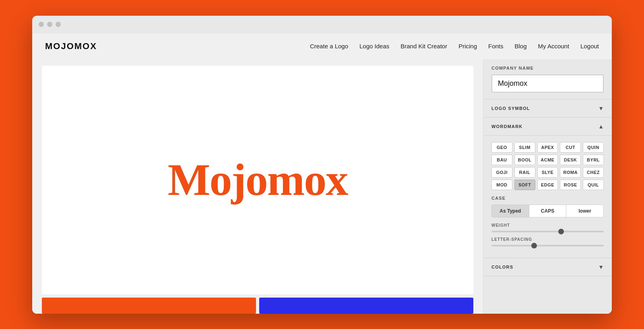 This screenshot has height=329, width=644. What do you see at coordinates (41, 24) in the screenshot?
I see `browser-dot-red` at bounding box center [41, 24].